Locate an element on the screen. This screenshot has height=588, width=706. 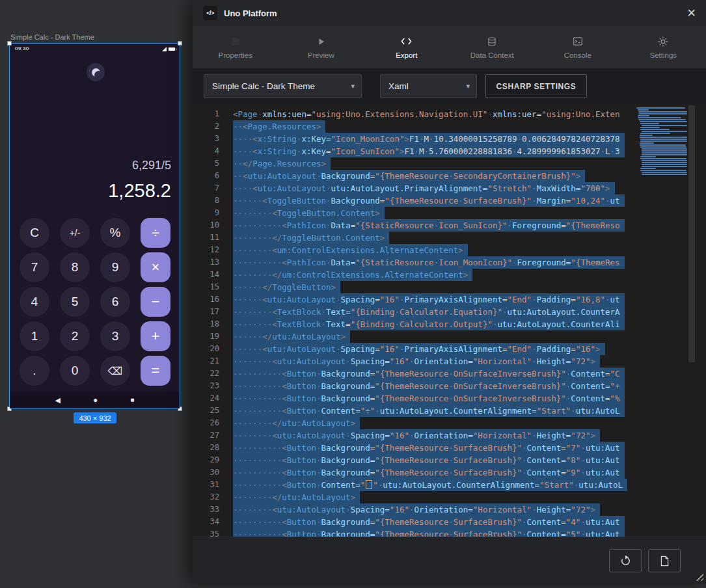
refresh-button is located at coordinates (625, 561).